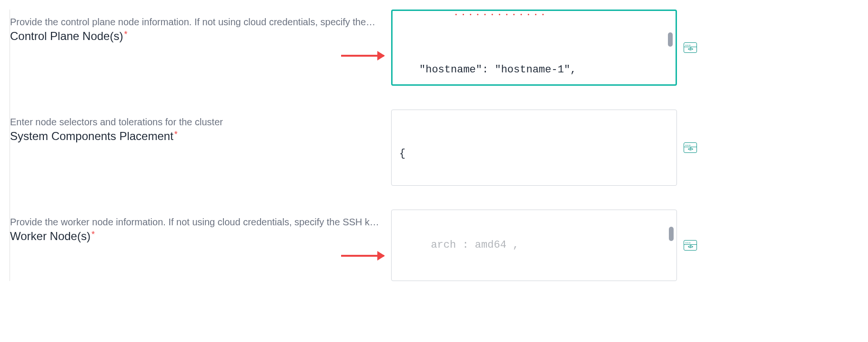 The width and height of the screenshot is (868, 342). I want to click on system-components-code-input: { "node_selector": {}, "tolerations": []…, so click(534, 148).